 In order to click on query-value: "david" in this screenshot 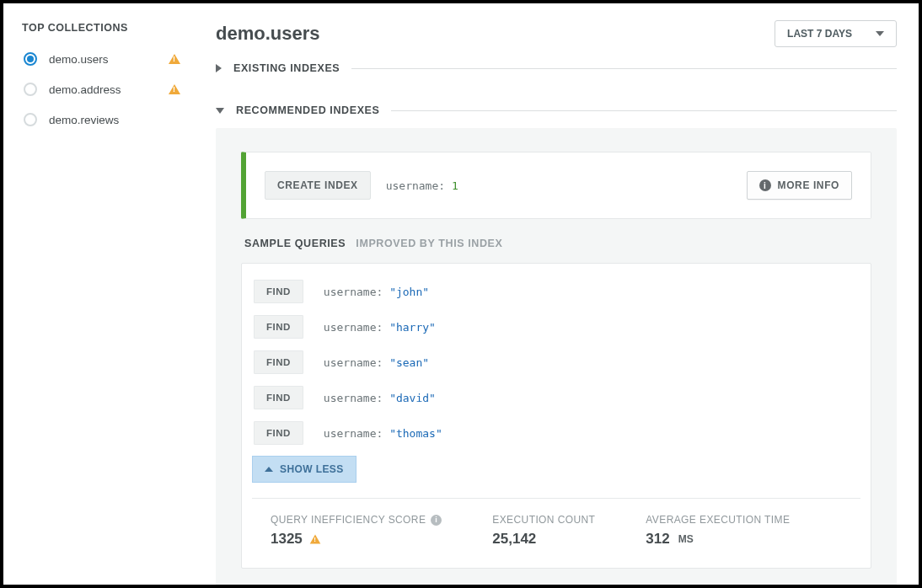, I will do `click(413, 398)`.